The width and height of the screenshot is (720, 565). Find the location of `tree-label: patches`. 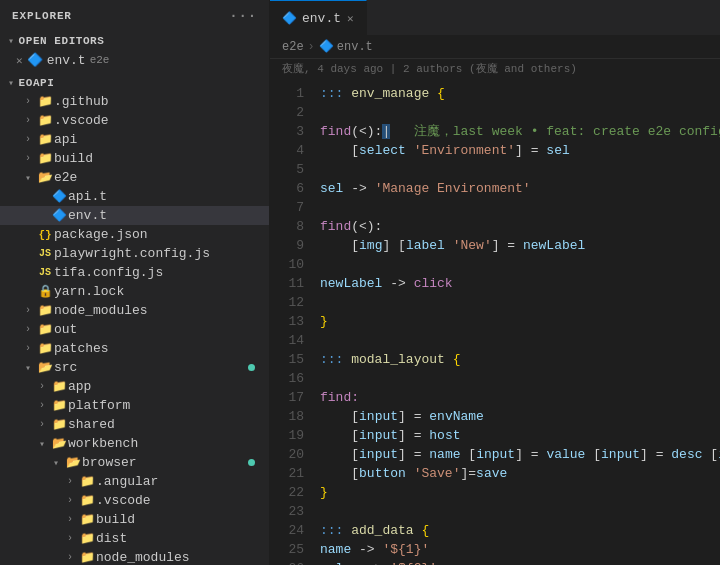

tree-label: patches is located at coordinates (162, 348).